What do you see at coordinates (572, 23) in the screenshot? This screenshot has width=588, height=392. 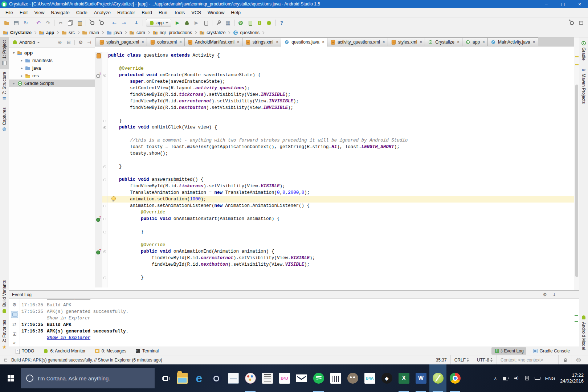 I see `toolbar-search-everywhere-button` at bounding box center [572, 23].